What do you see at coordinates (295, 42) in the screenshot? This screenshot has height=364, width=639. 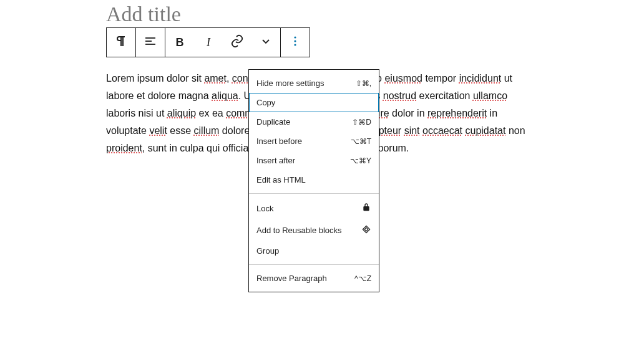 I see `more-options-button` at bounding box center [295, 42].